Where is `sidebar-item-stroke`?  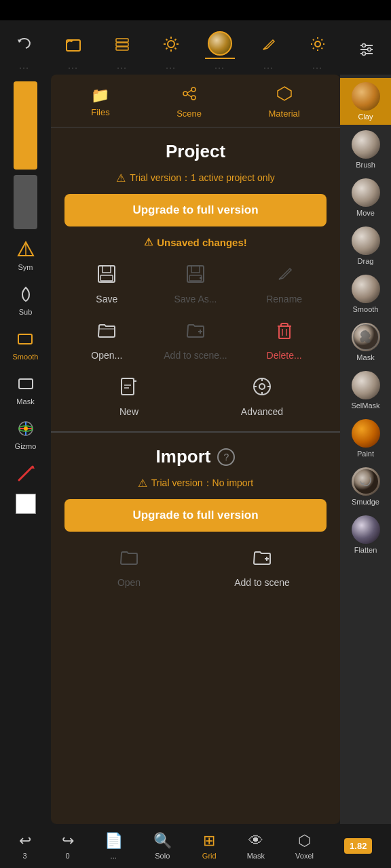 sidebar-item-stroke is located at coordinates (26, 473).